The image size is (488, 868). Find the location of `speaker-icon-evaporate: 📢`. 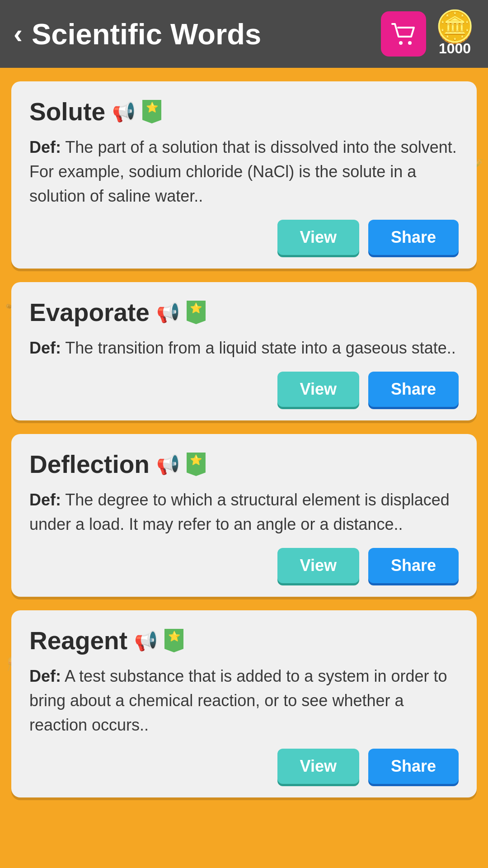

speaker-icon-evaporate: 📢 is located at coordinates (168, 313).